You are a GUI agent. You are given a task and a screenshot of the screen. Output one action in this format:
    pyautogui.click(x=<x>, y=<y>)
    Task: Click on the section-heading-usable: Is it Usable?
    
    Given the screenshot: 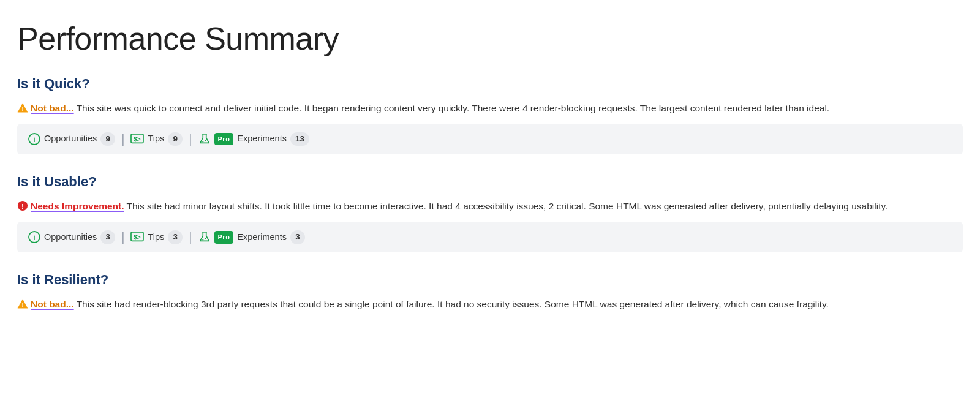 What is the action you would take?
    pyautogui.click(x=490, y=181)
    